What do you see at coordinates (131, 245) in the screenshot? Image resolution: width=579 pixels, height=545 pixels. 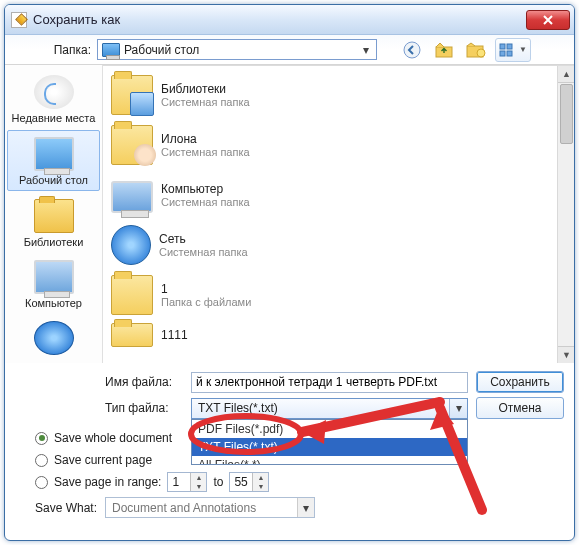 I see `network-item-icon` at bounding box center [131, 245].